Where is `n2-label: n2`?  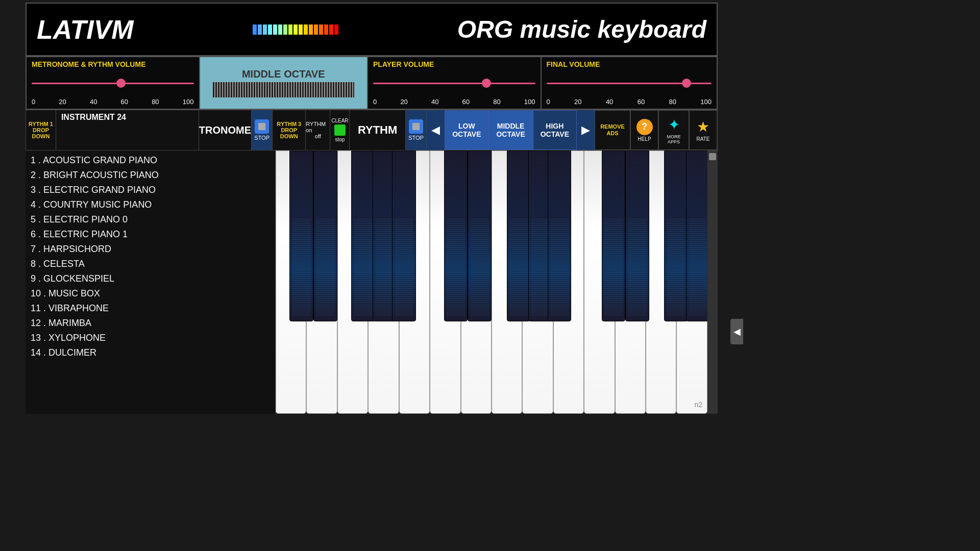
n2-label: n2 is located at coordinates (698, 405).